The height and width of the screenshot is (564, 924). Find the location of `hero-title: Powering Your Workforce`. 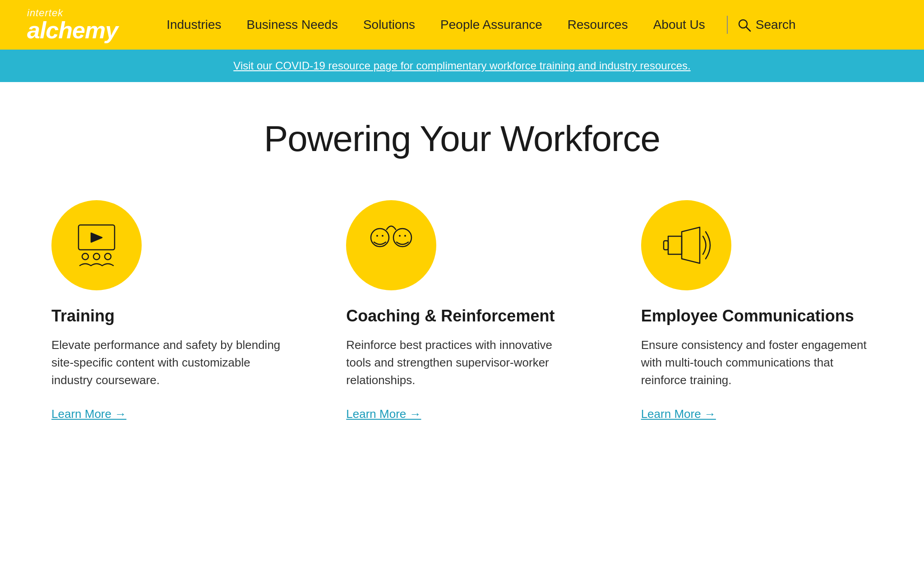

hero-title: Powering Your Workforce is located at coordinates (462, 139).